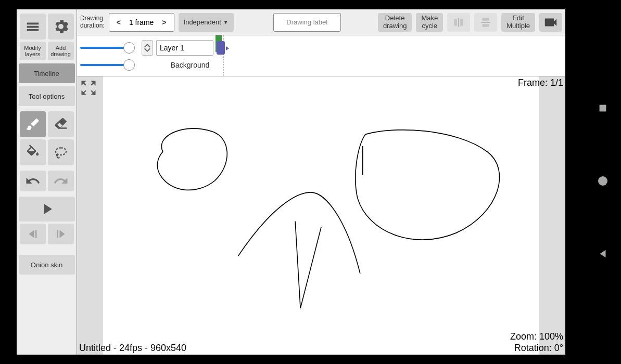 The width and height of the screenshot is (621, 364). Describe the element at coordinates (47, 209) in the screenshot. I see `play-icon` at that location.